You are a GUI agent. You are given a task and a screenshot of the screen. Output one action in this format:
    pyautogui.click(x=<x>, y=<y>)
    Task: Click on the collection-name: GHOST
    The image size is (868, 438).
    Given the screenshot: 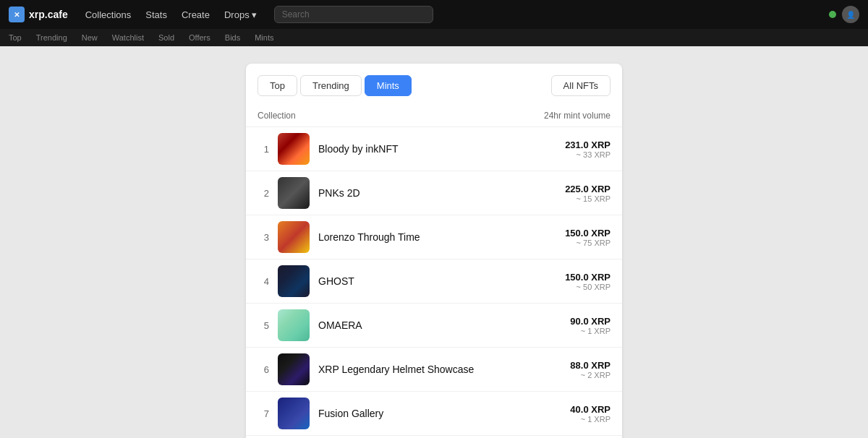 What is the action you would take?
    pyautogui.click(x=437, y=281)
    